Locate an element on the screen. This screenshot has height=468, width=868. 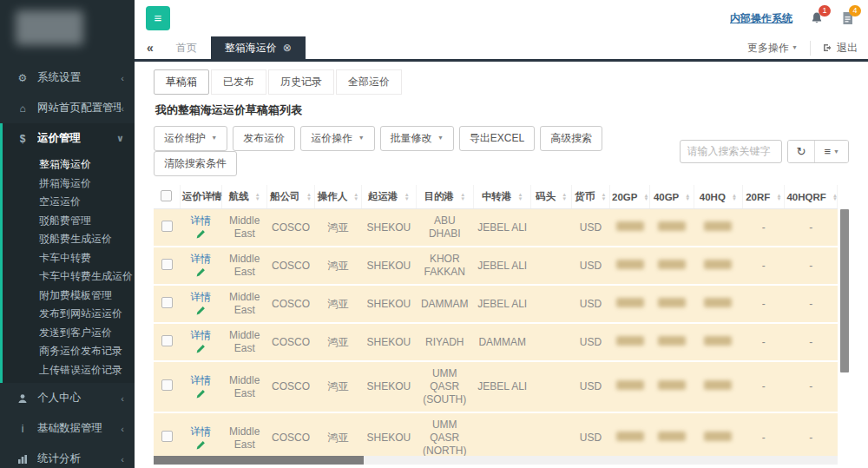
column-header-terminal: 码头 ▲▼ is located at coordinates (551, 197).